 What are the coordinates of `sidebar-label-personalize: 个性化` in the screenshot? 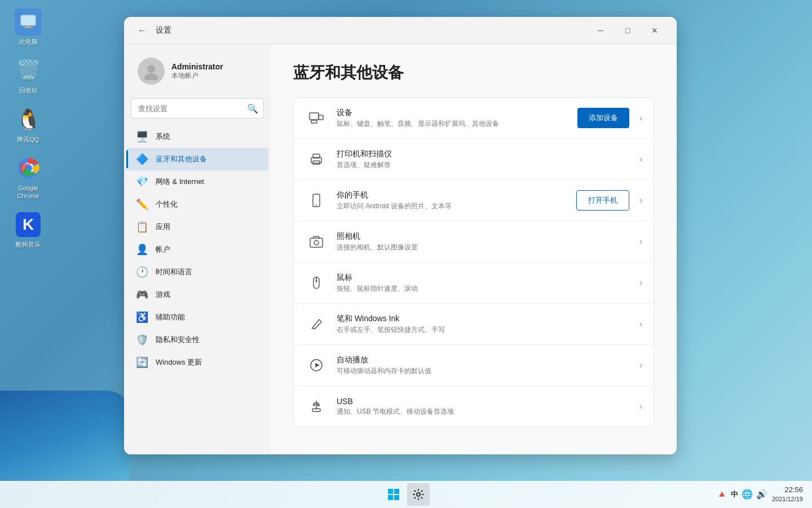 It's located at (167, 204).